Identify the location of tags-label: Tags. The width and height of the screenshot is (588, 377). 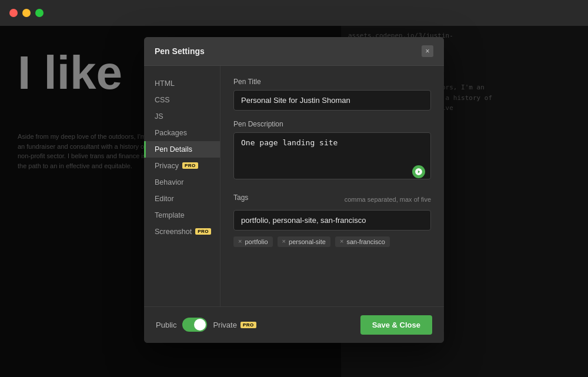
(241, 198).